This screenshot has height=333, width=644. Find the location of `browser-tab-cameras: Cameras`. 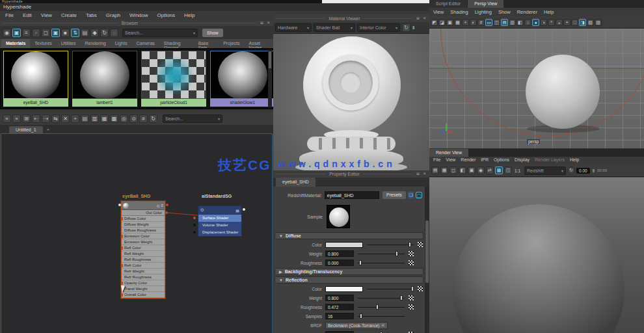

browser-tab-cameras: Cameras is located at coordinates (145, 44).